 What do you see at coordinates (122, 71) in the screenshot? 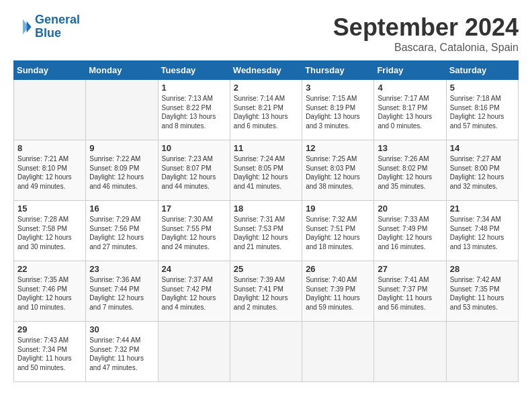
I see `col-monday: Monday` at bounding box center [122, 71].